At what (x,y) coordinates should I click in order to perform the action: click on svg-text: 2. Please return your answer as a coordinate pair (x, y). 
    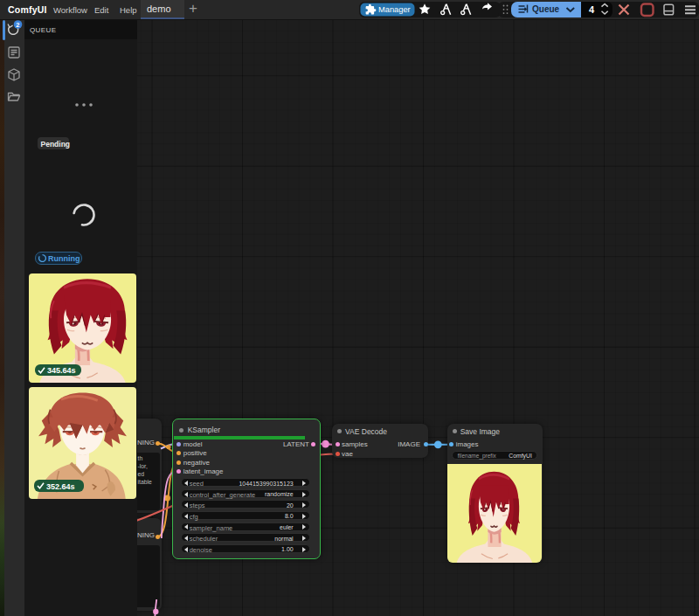
    Looking at the image, I should click on (17, 24).